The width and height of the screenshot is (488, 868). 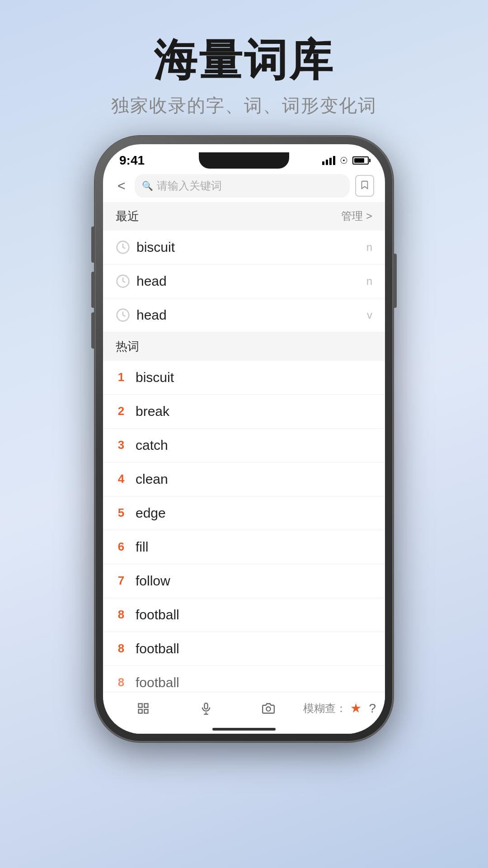 I want to click on hot-section-header: 热词, so click(x=244, y=346).